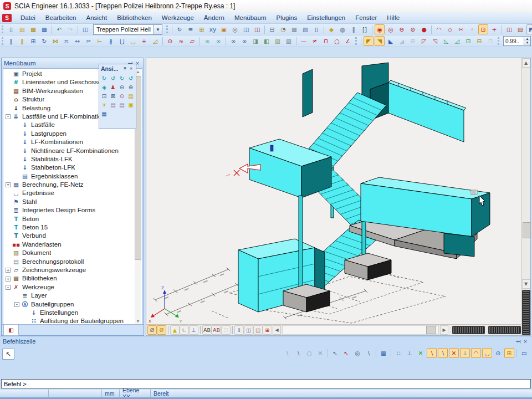 Image resolution: width=532 pixels, height=399 pixels. Describe the element at coordinates (104, 88) in the screenshot. I see `default-view-icon: ◈` at that location.